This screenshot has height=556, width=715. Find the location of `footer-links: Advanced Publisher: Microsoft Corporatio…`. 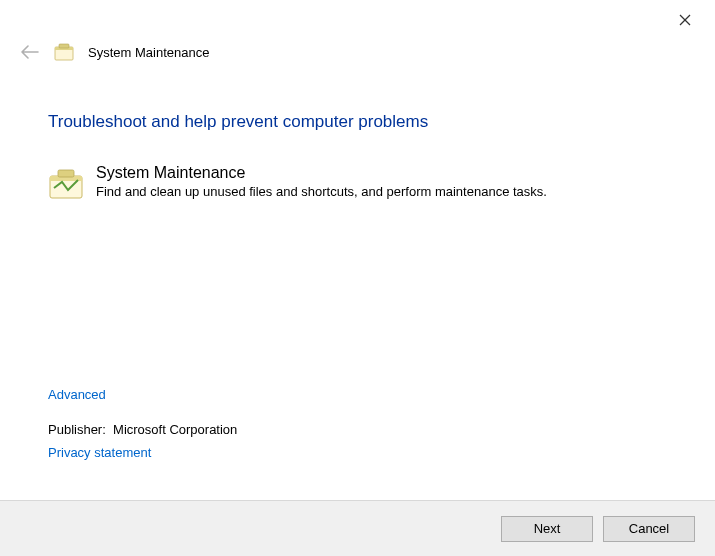

footer-links: Advanced Publisher: Microsoft Corporatio… is located at coordinates (358, 424).